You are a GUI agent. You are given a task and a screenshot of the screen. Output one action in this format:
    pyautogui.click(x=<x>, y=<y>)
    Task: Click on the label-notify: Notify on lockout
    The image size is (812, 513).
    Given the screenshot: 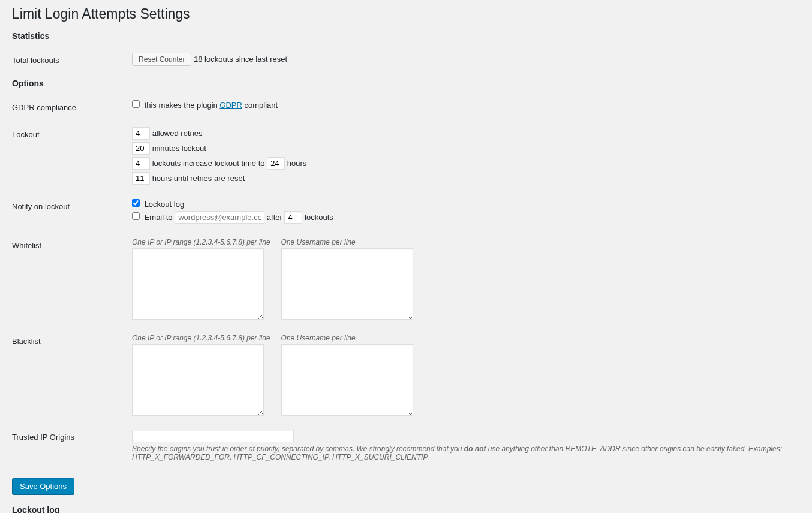 What is the action you would take?
    pyautogui.click(x=72, y=212)
    